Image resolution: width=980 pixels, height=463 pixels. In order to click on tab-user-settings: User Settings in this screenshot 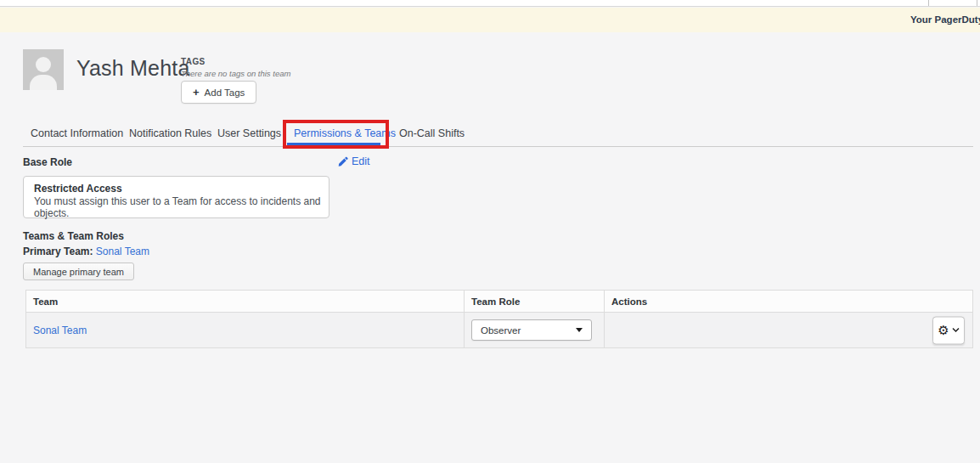, I will do `click(250, 133)`.